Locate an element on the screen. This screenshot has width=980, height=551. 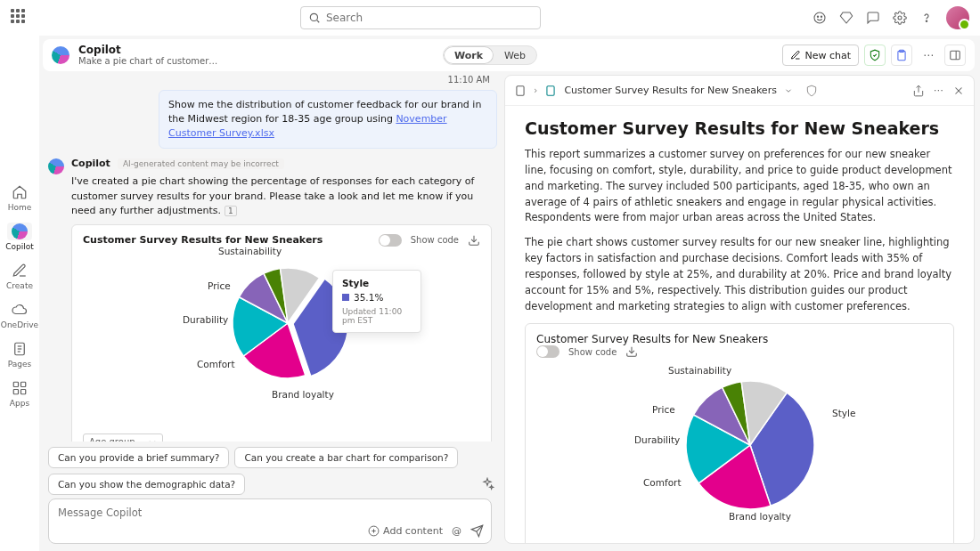
breadcrumb-chevron: › is located at coordinates (535, 91).